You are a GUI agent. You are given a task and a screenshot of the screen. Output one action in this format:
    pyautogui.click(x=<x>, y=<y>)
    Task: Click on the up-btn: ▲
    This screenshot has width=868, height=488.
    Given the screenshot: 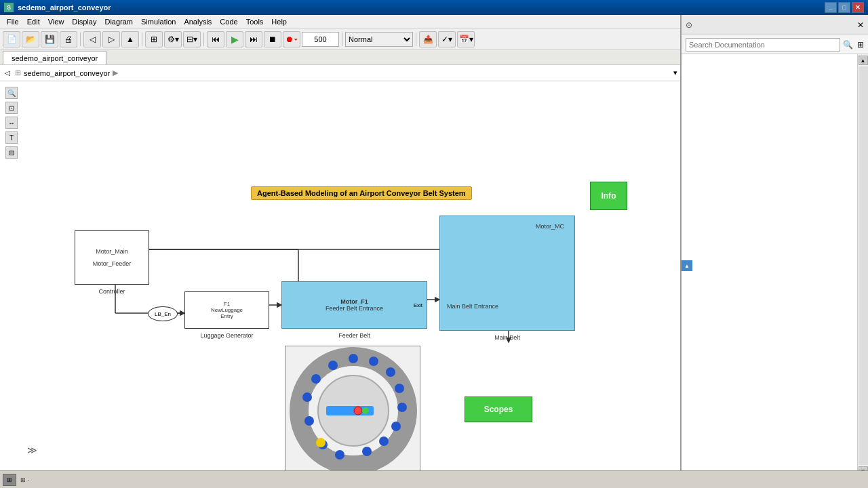 What is the action you would take?
    pyautogui.click(x=130, y=39)
    